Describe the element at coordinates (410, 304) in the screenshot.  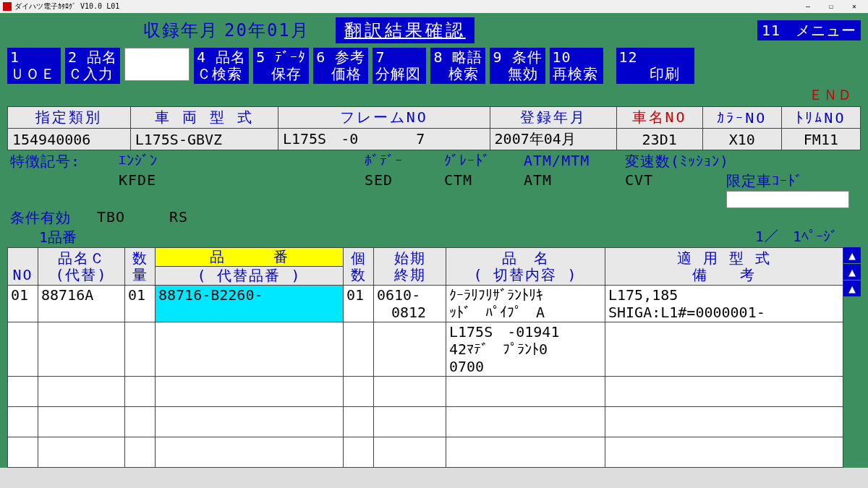
I see `cell-period: 0610- 0812` at that location.